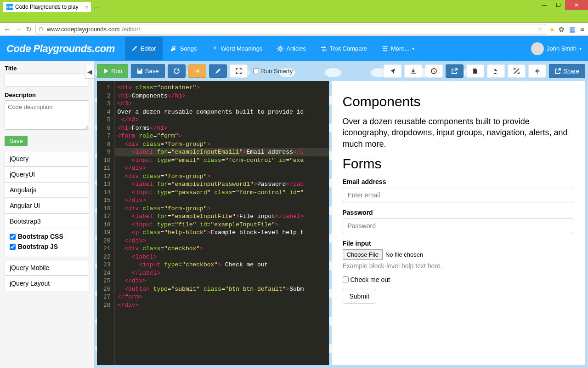 The width and height of the screenshot is (588, 368). Describe the element at coordinates (413, 71) in the screenshot. I see `download-button` at that location.